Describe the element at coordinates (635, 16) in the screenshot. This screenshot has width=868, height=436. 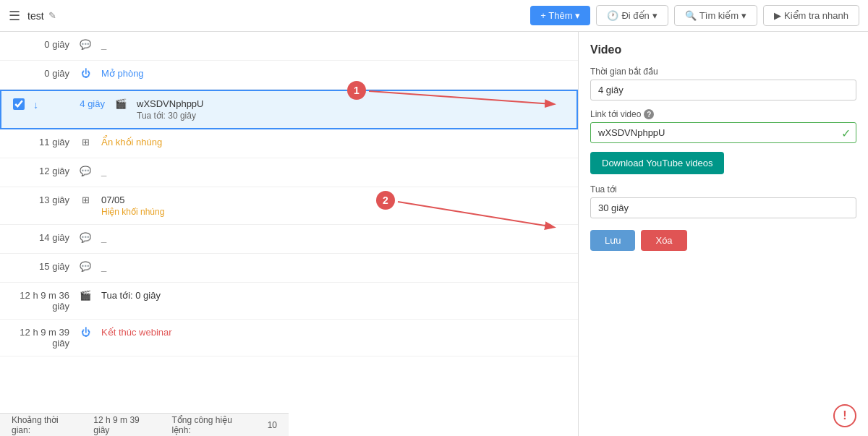
I see `goto-button-label: Đi đến` at that location.